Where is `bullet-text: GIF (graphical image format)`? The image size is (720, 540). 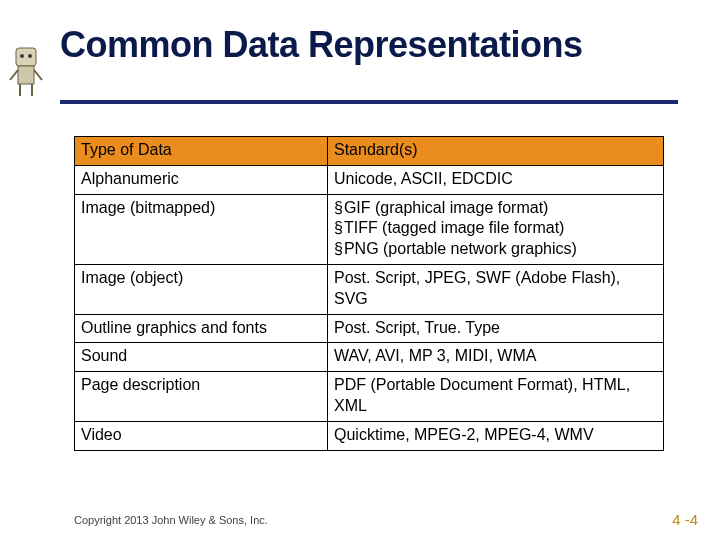 bullet-text: GIF (graphical image format) is located at coordinates (446, 208).